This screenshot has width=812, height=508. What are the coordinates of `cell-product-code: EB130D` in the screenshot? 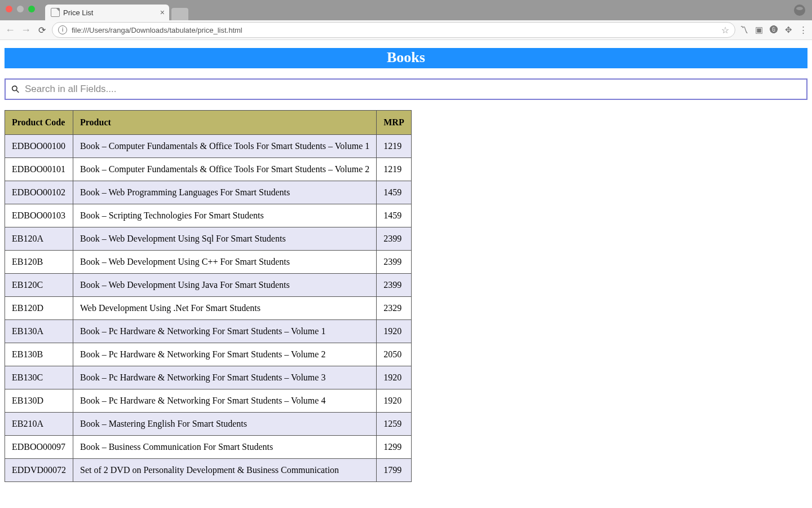 It's located at (39, 401).